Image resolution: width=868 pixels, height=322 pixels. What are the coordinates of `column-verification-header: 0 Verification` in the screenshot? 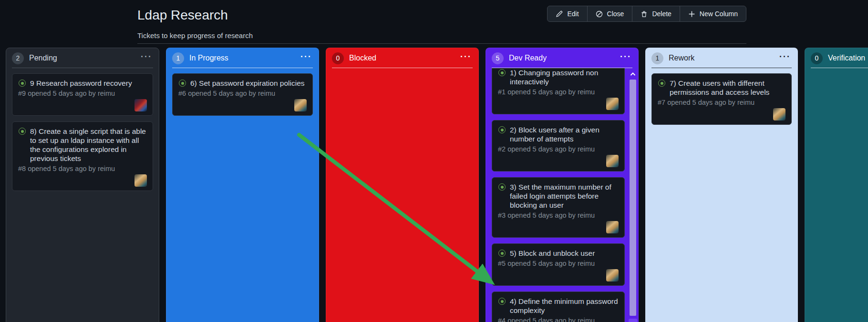 It's located at (837, 58).